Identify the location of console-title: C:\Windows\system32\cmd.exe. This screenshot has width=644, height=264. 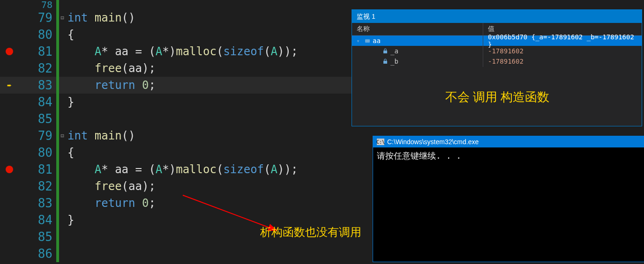
(433, 142).